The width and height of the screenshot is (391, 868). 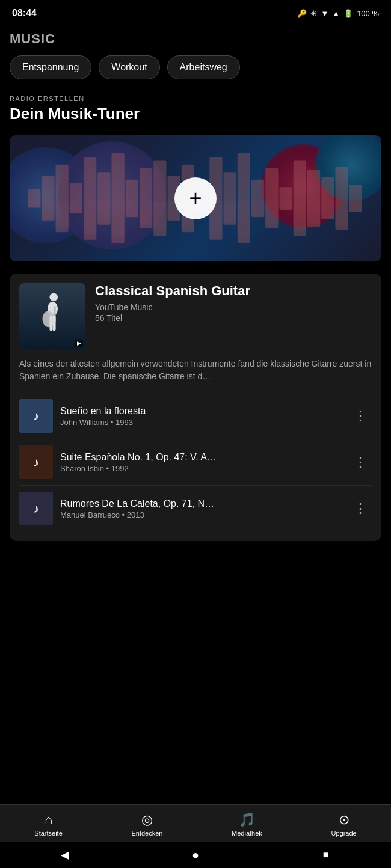 What do you see at coordinates (24, 13) in the screenshot?
I see `status-time: 08:44` at bounding box center [24, 13].